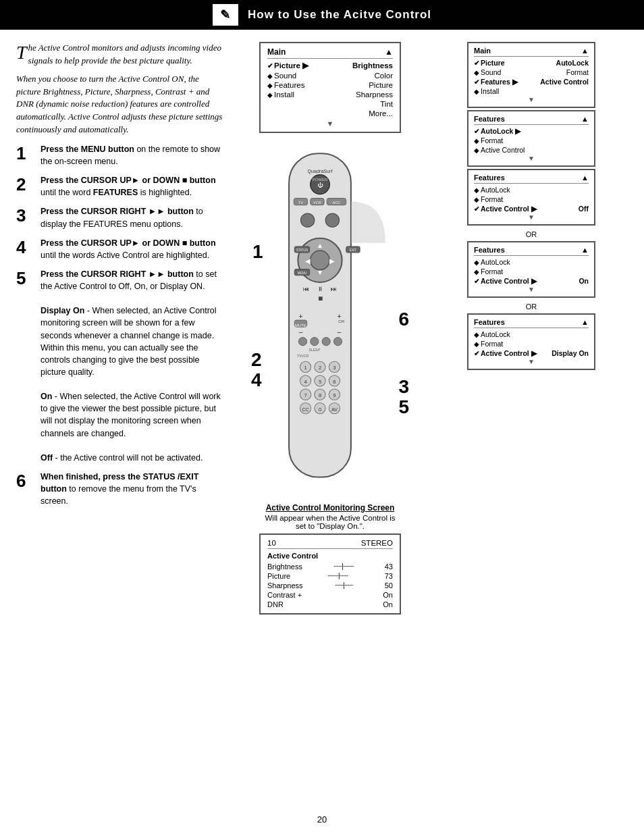 The height and width of the screenshot is (834, 644). Describe the element at coordinates (125, 54) in the screenshot. I see `intro-para1: he Active Control monitors and adjusts i…` at that location.